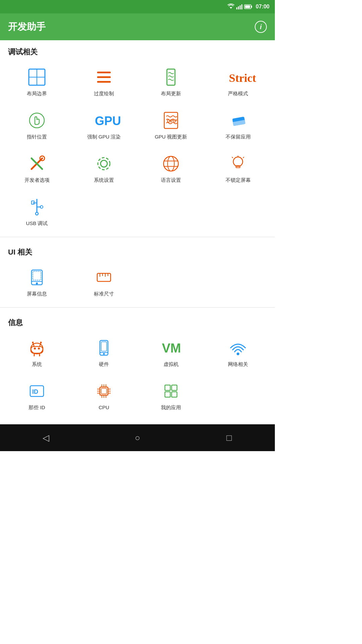  Describe the element at coordinates (261, 27) in the screenshot. I see `info-button: i` at that location.